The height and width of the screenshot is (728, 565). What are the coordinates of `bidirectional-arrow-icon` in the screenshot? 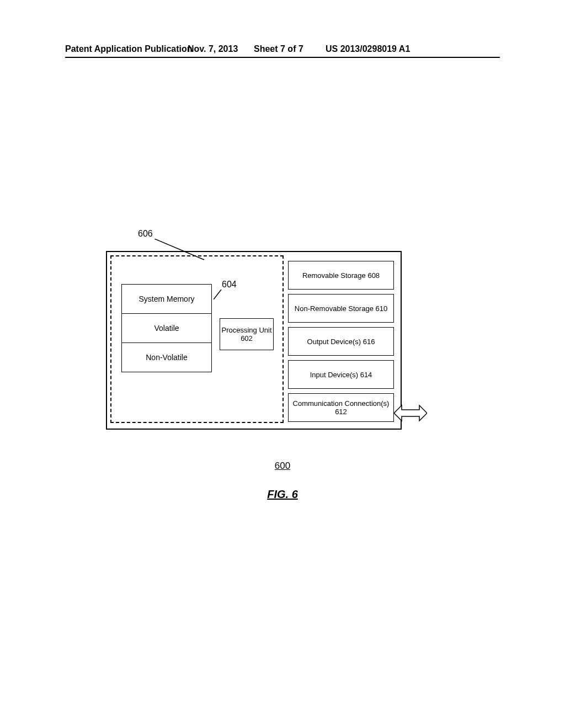 It's located at (411, 413).